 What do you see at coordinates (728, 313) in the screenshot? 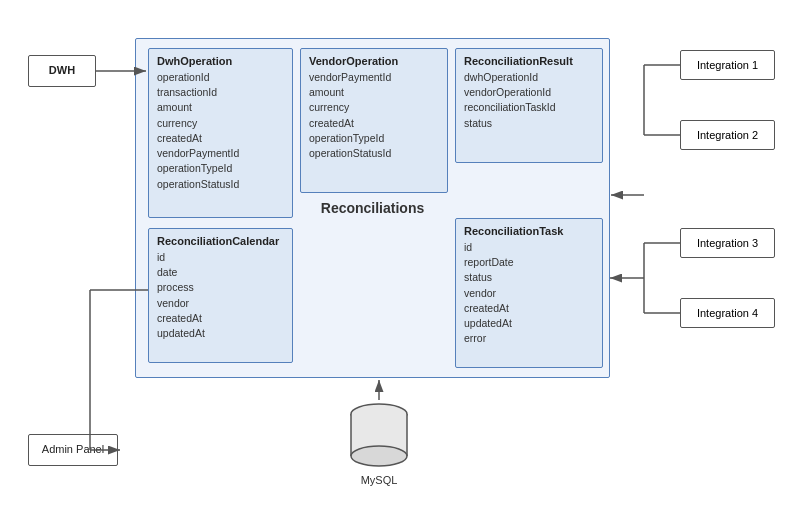
I see `integration-4-label: Integration 4` at bounding box center [728, 313].